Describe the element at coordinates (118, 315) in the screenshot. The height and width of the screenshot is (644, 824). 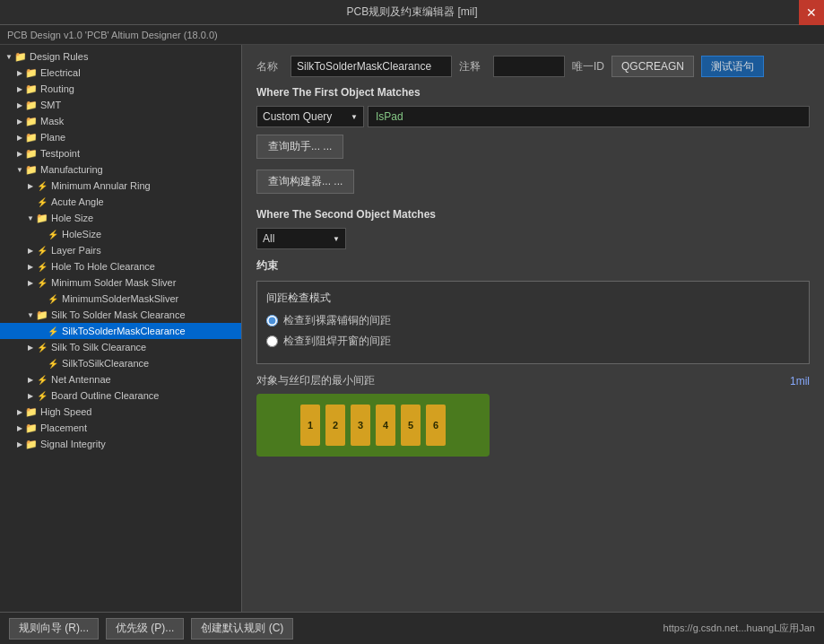
I see `tree-label-silk-to-solder: Silk To Solder Mask Clearance` at that location.